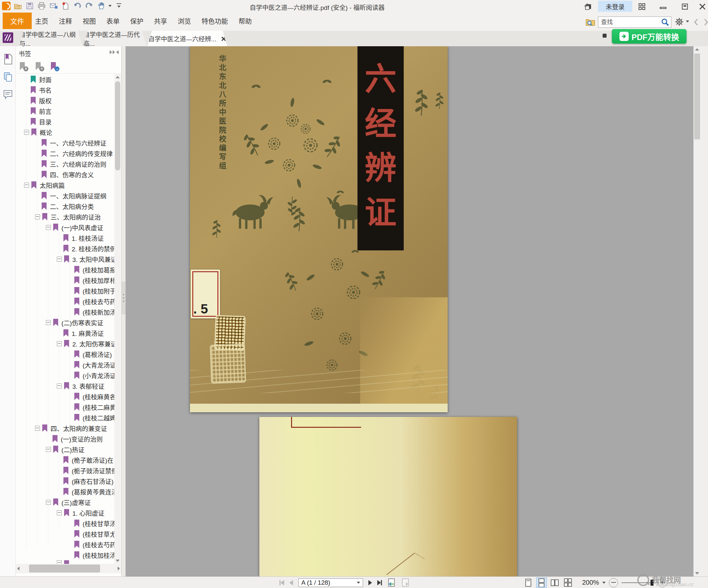 This screenshot has height=588, width=708. Describe the element at coordinates (65, 396) in the screenshot. I see `bookmark-item: (桂枝麻黄各半汤证)` at that location.